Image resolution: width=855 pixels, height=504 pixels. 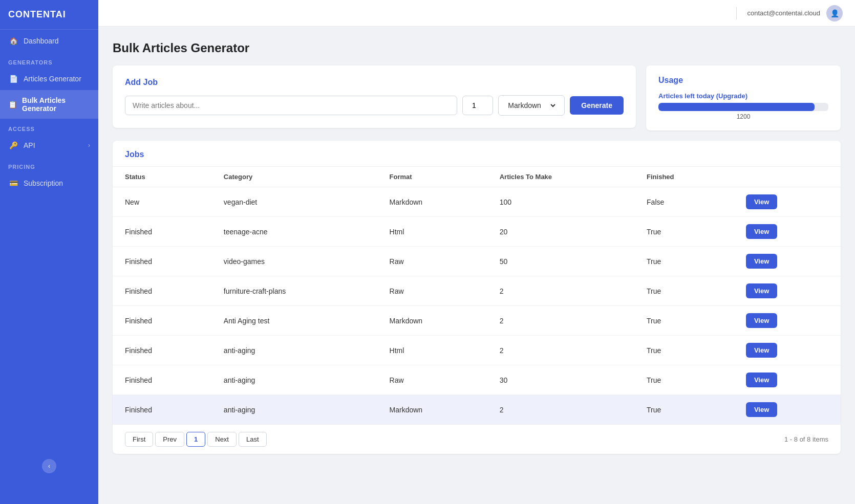 What do you see at coordinates (49, 466) in the screenshot?
I see `sidebar-collapse-button: ‹` at bounding box center [49, 466].